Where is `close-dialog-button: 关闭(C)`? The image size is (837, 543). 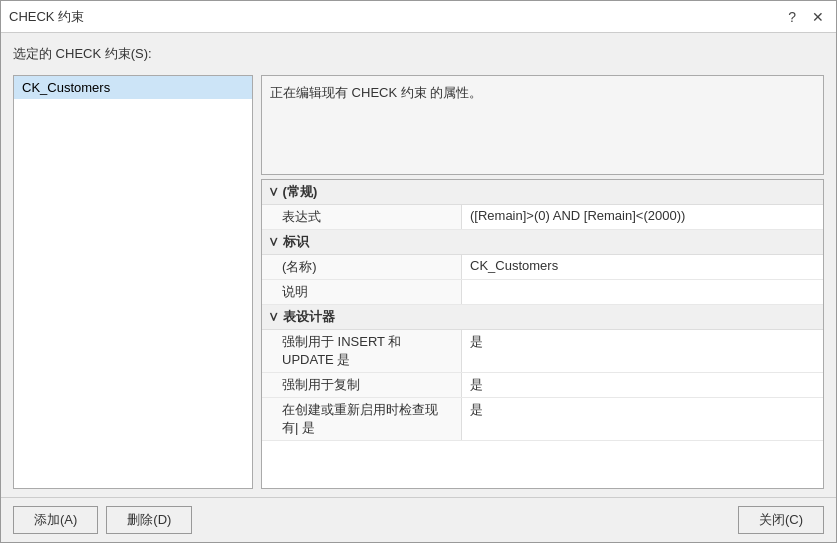
close-dialog-button: 关闭(C) is located at coordinates (781, 520).